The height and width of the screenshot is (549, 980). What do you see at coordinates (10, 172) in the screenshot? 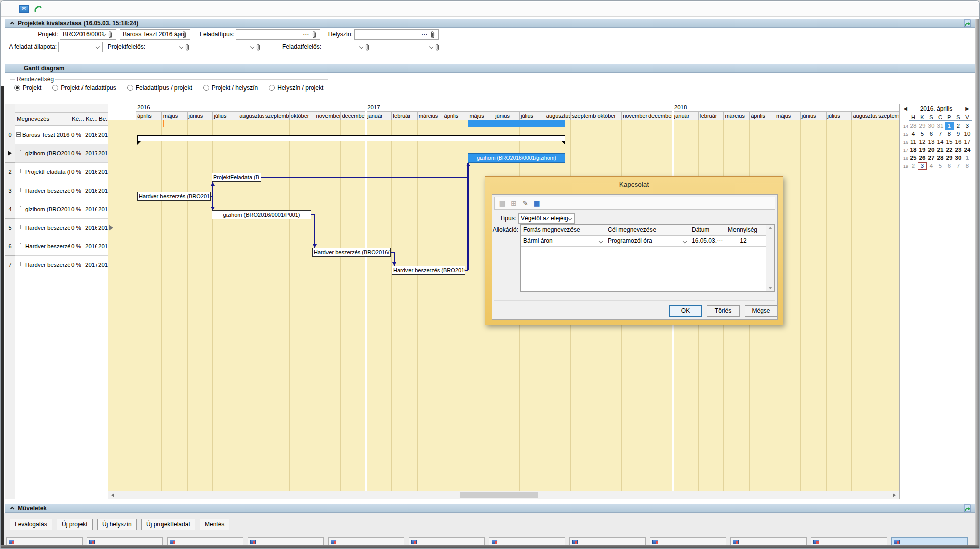
I see `row-number-cell: 2` at bounding box center [10, 172].